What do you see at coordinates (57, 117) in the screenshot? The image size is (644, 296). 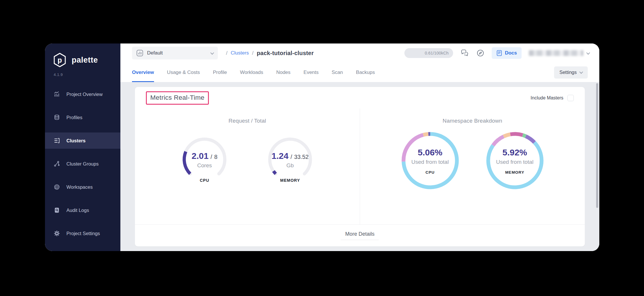 I see `layers-icon` at bounding box center [57, 117].